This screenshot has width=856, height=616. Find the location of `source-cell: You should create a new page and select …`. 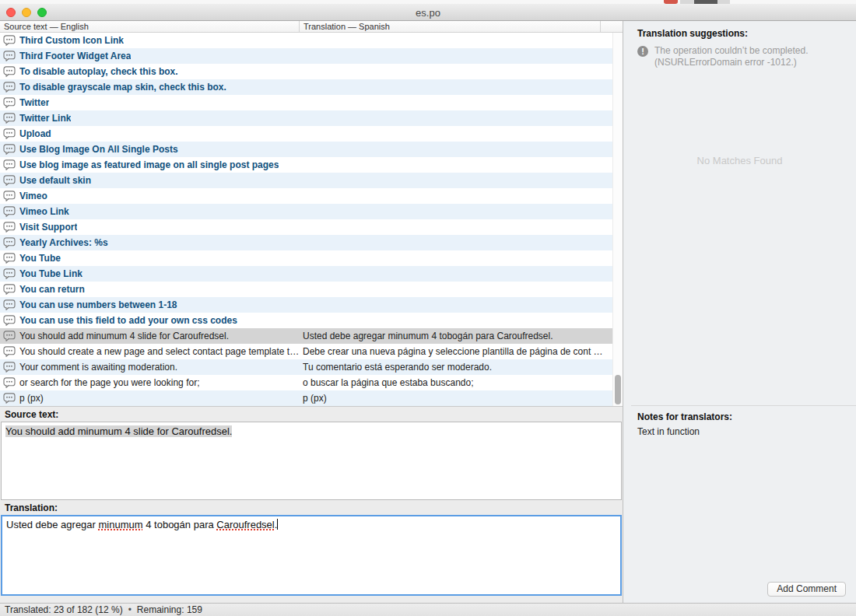

source-cell: You should create a new page and select … is located at coordinates (149, 352).